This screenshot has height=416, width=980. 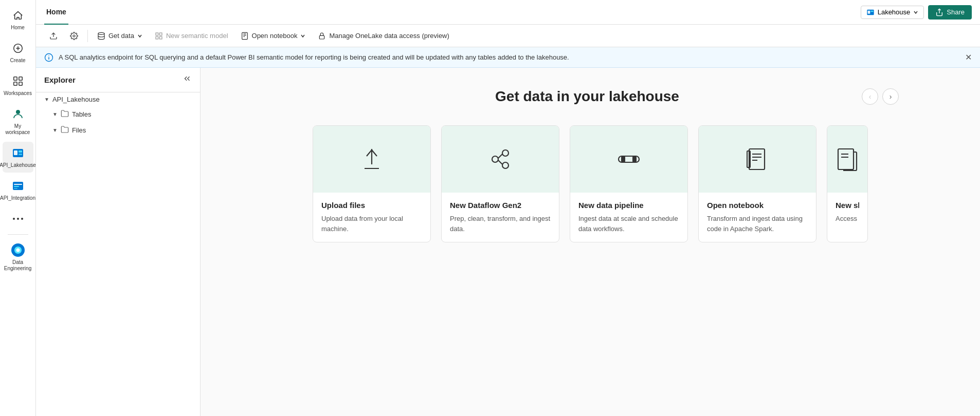 What do you see at coordinates (389, 36) in the screenshot?
I see `manage-onelake-label: Manage OneLake data access (preview)` at bounding box center [389, 36].